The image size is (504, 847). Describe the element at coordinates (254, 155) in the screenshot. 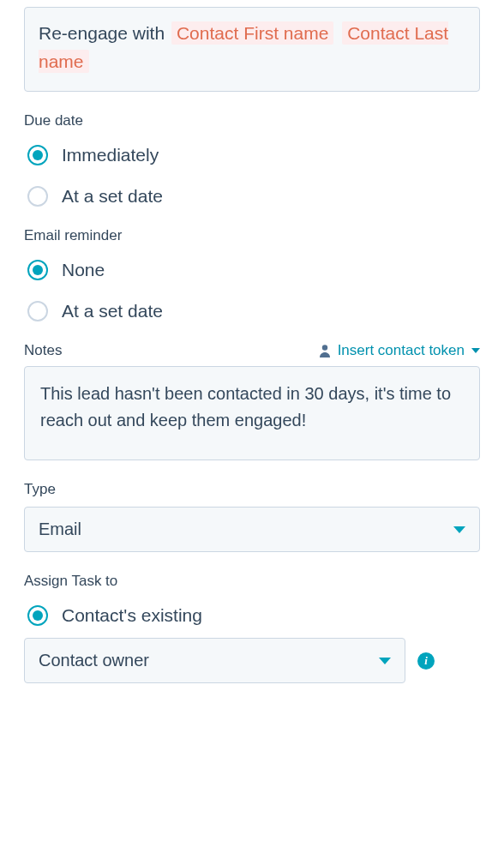

I see `due-date-immediately: Immediately` at that location.